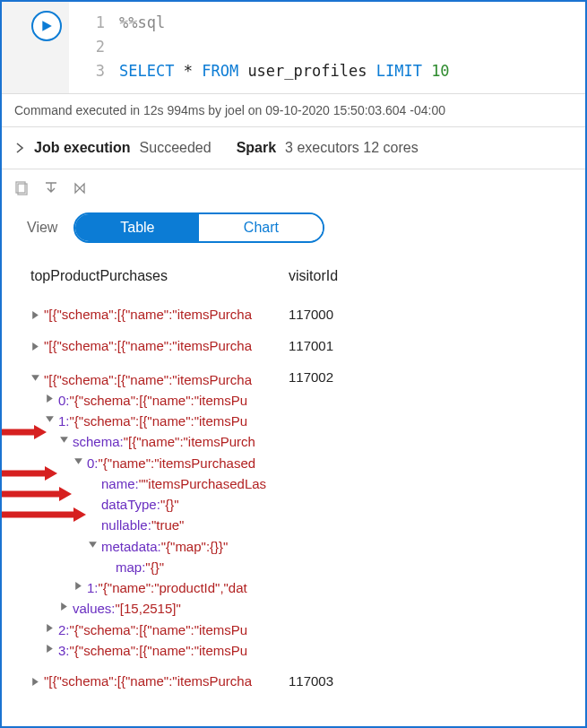 This screenshot has width=587, height=728. What do you see at coordinates (160, 463) in the screenshot?
I see `tree-node: 0: "{"name":"itemsPurchased` at bounding box center [160, 463].